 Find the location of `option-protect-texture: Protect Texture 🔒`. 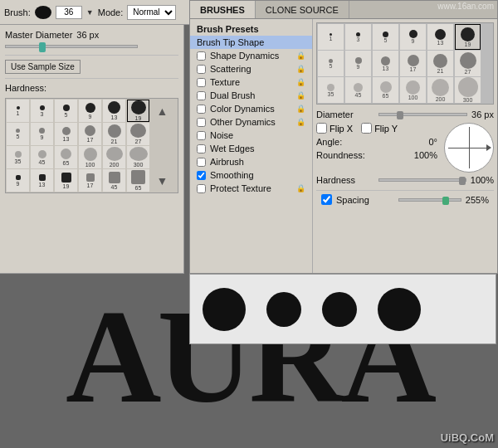

option-protect-texture: Protect Texture 🔒 is located at coordinates (251, 188).